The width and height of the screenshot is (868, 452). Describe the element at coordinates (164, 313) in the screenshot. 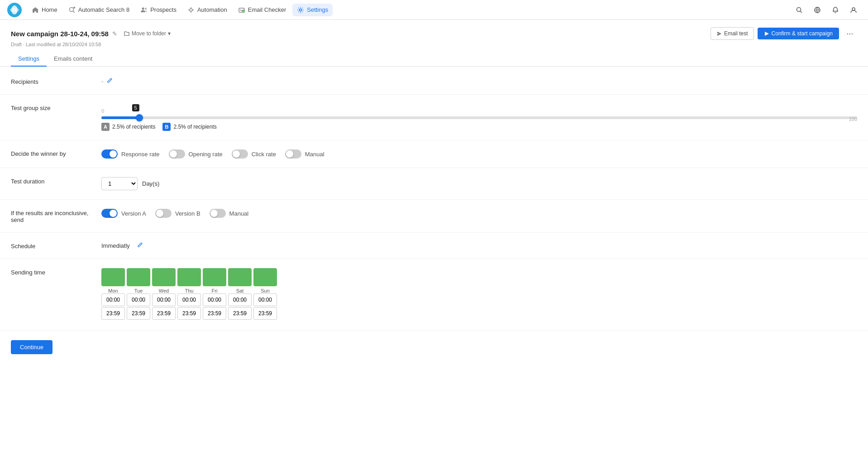

I see `day-wed-end-time` at that location.